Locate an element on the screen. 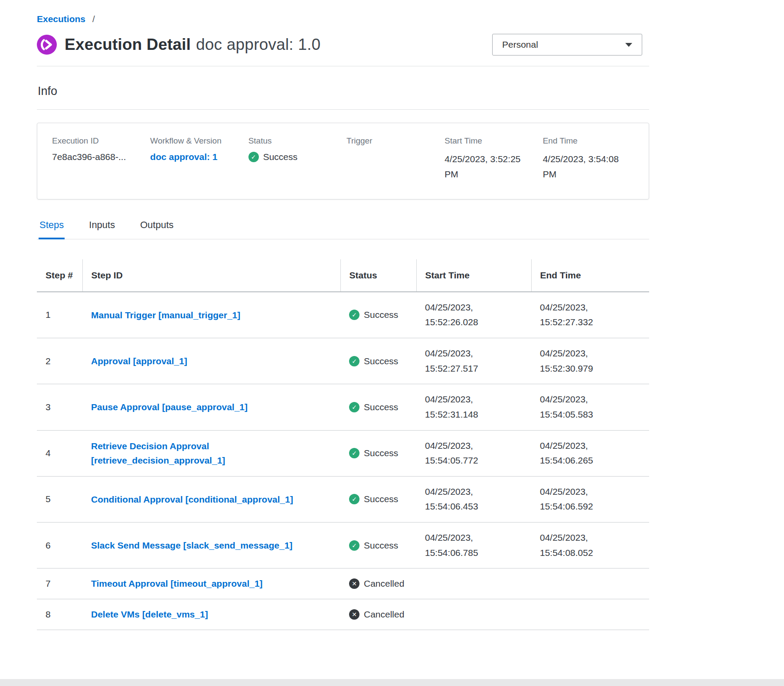  end-time-text: 04/25/2023, 15:54:05.583 is located at coordinates (577, 407).